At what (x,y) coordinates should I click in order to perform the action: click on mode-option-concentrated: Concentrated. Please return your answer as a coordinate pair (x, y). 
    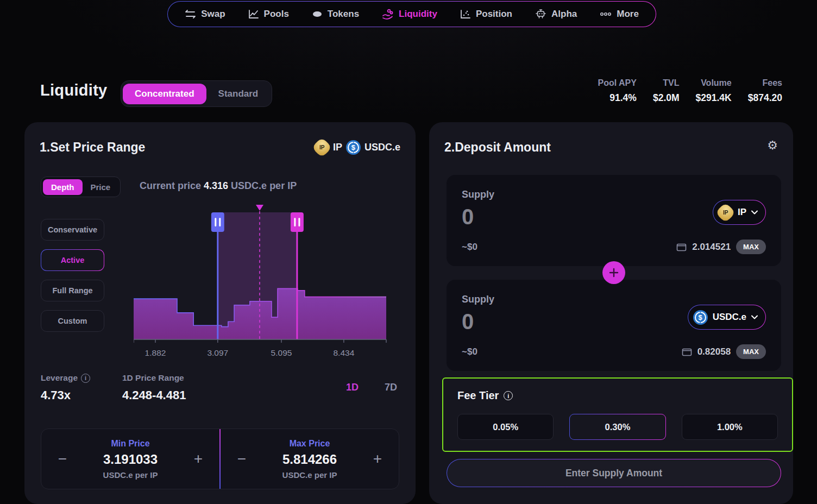
    Looking at the image, I should click on (165, 94).